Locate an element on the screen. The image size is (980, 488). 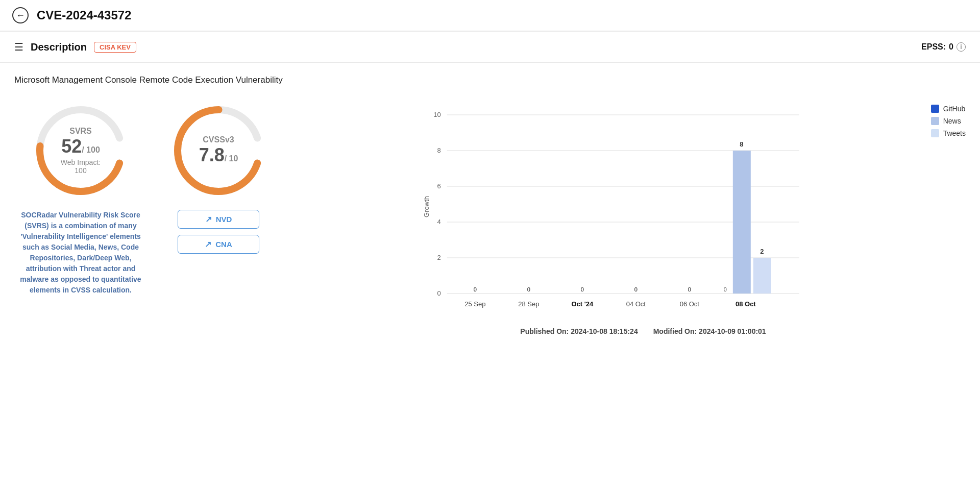
svrs-gauge-svg is located at coordinates (81, 151).